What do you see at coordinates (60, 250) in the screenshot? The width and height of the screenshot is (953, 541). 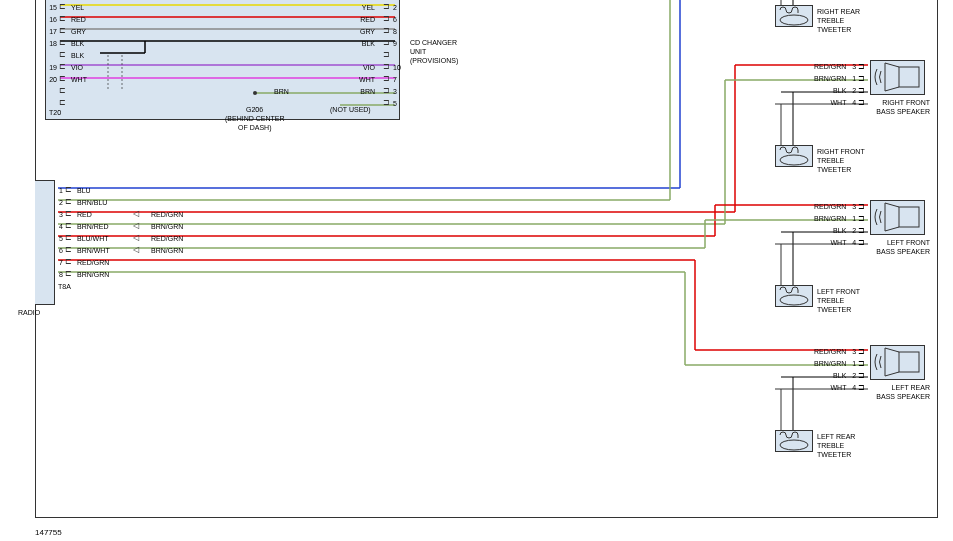 I see `pin: 6` at bounding box center [60, 250].